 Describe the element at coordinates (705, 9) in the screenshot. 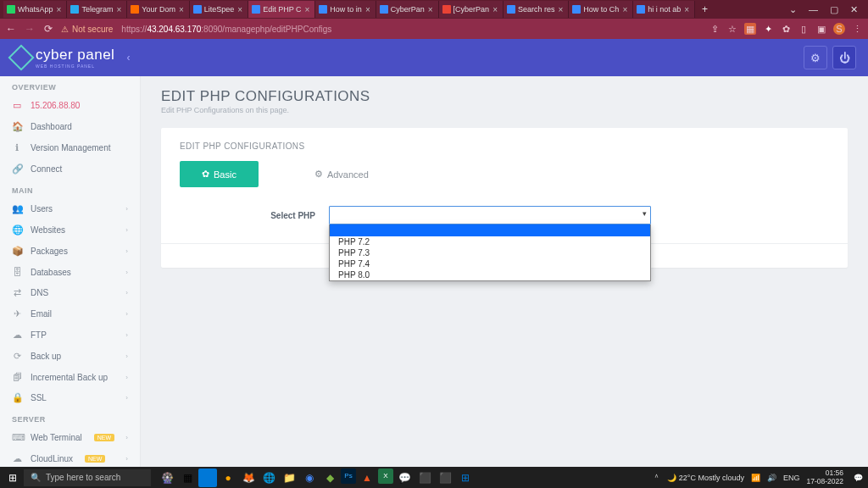

I see `new-tab-button: +` at that location.